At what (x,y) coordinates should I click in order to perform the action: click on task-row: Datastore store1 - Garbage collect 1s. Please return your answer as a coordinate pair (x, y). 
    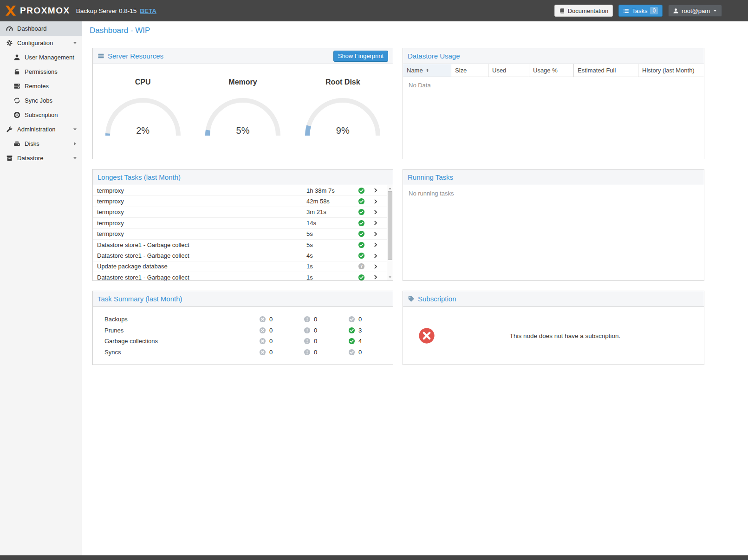
    Looking at the image, I should click on (240, 276).